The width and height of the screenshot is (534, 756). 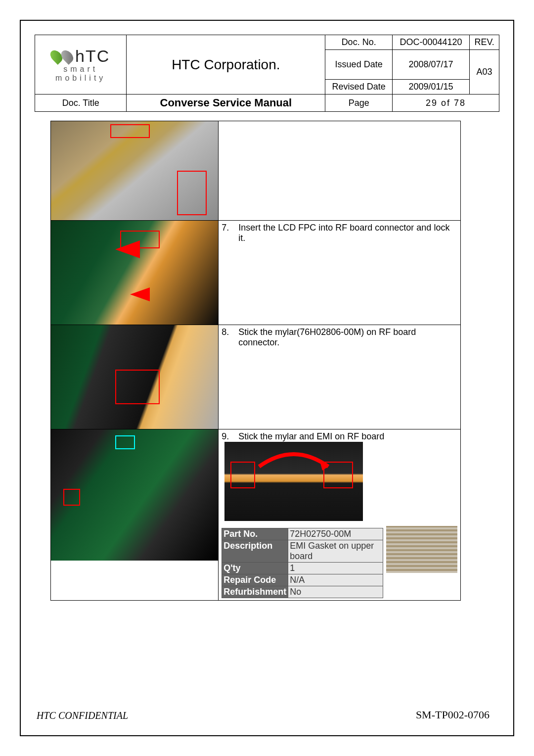 What do you see at coordinates (431, 43) in the screenshot?
I see `doc-no-value: DOC-00044120` at bounding box center [431, 43].